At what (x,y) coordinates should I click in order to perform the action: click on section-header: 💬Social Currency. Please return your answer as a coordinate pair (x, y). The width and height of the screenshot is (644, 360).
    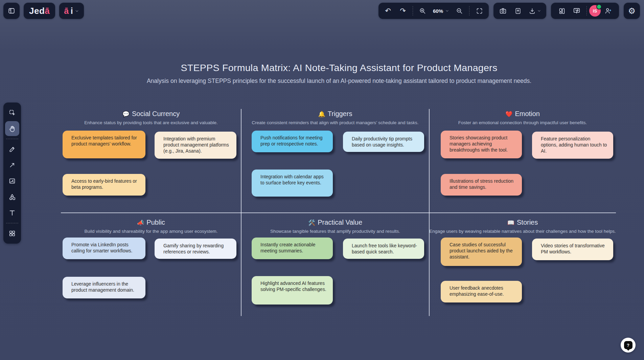
    Looking at the image, I should click on (151, 114).